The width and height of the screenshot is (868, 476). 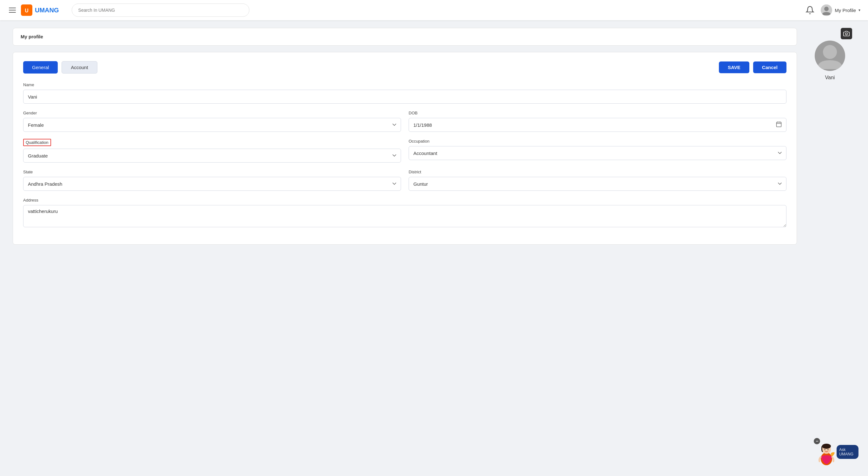 What do you see at coordinates (846, 34) in the screenshot?
I see `camera-button` at bounding box center [846, 34].